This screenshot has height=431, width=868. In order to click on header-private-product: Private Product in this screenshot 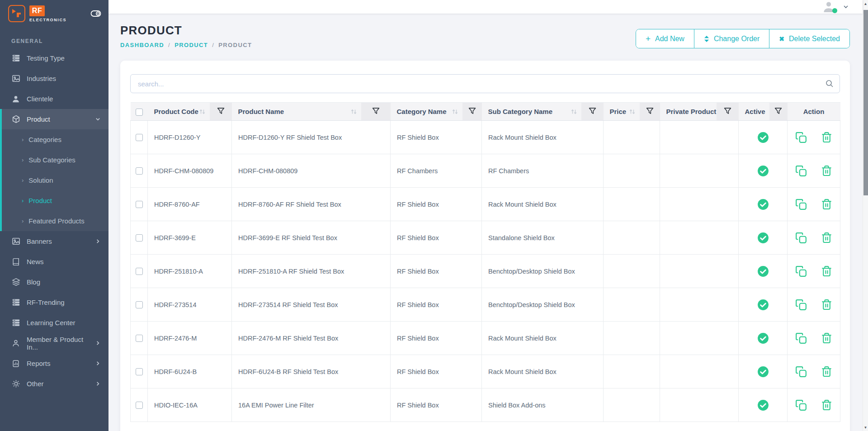, I will do `click(688, 112)`.